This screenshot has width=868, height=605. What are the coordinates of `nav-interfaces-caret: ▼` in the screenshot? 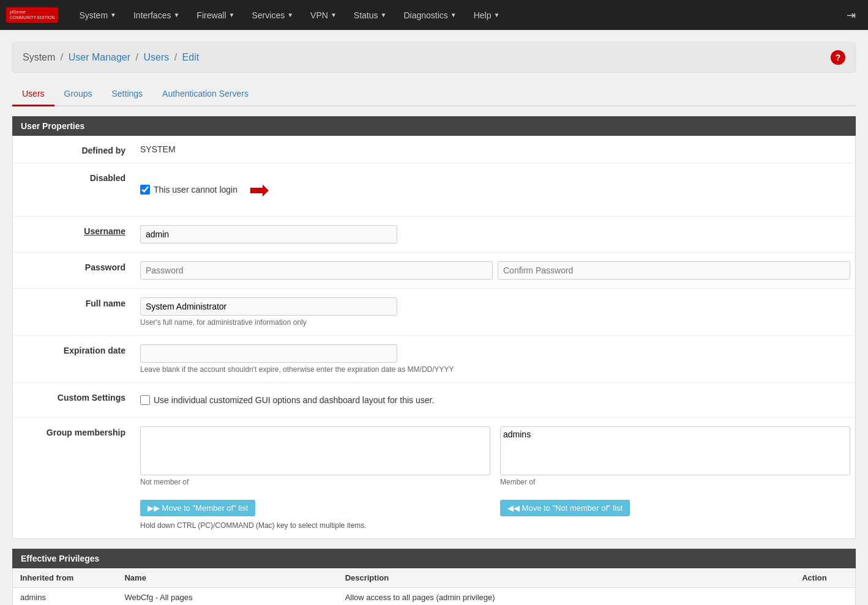 It's located at (176, 15).